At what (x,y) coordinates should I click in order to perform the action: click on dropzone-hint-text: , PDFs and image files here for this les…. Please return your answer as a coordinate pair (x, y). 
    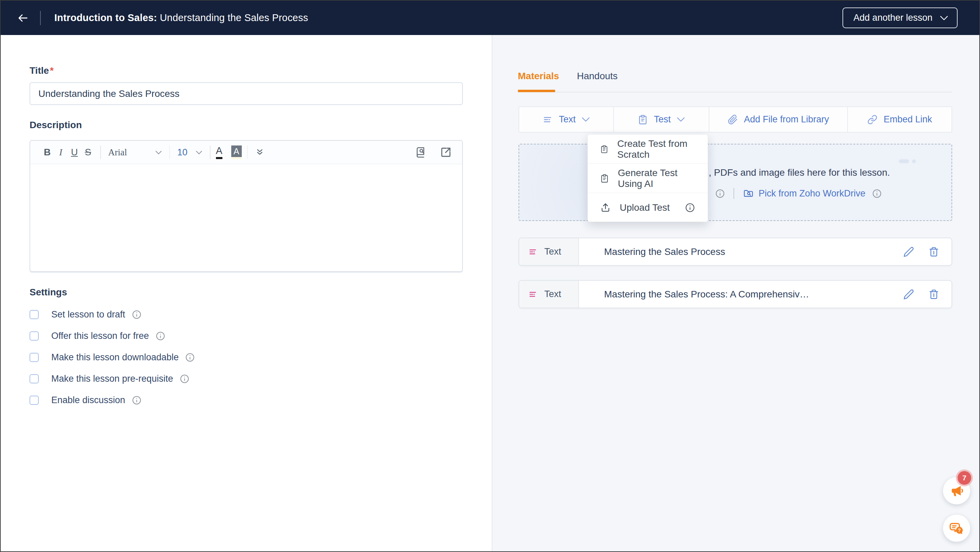
    Looking at the image, I should click on (799, 173).